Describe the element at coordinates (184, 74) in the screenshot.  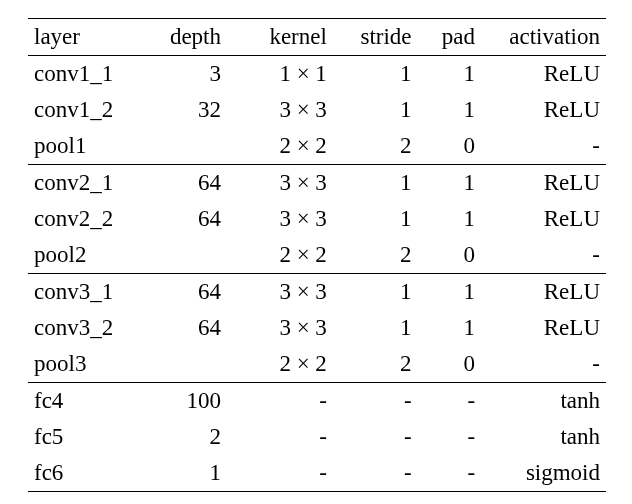
I see `cell-depth: 3` at that location.